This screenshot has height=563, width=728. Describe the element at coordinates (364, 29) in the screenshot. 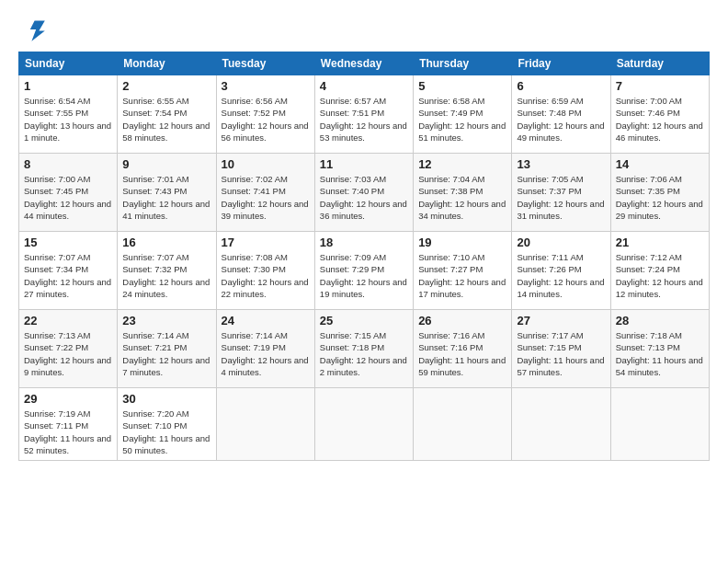

I see `header` at that location.